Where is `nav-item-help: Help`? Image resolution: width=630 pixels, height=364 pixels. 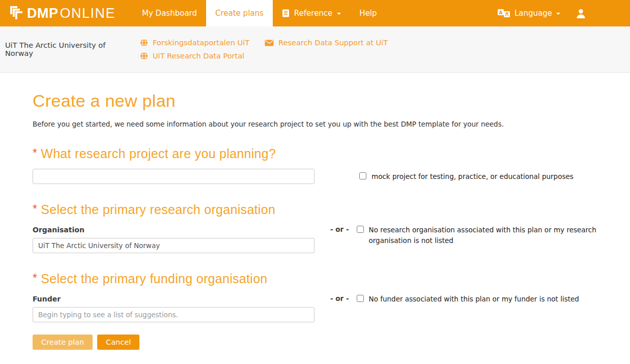
nav-item-help: Help is located at coordinates (368, 13).